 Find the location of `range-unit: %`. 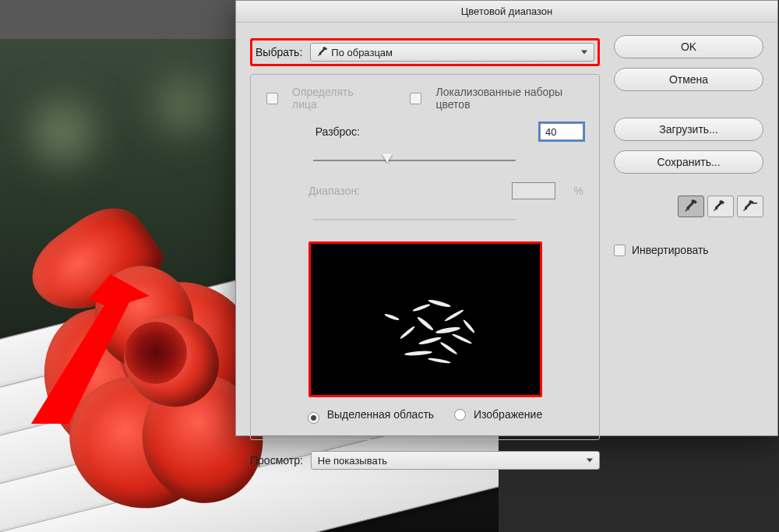

range-unit: % is located at coordinates (579, 191).